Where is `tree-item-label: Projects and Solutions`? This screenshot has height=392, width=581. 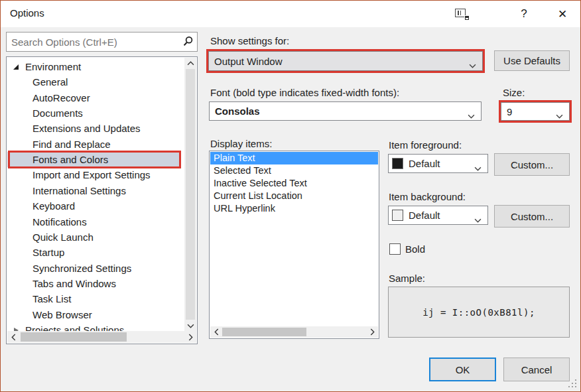
tree-item-label: Projects and Solutions is located at coordinates (74, 328).